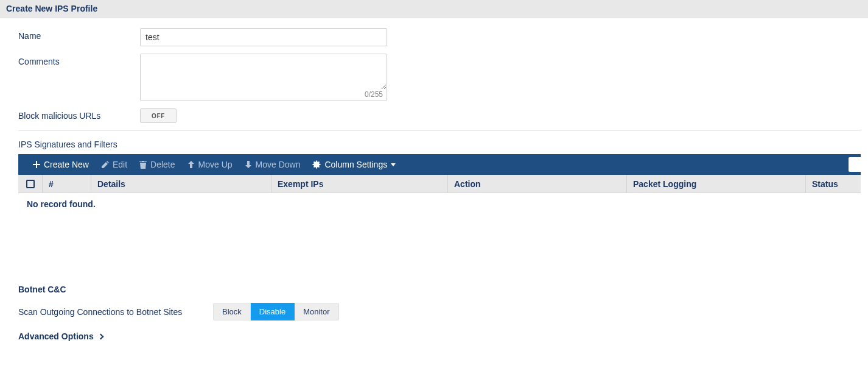 This screenshot has width=868, height=368. Describe the element at coordinates (248, 165) in the screenshot. I see `arrow-down-icon` at that location.